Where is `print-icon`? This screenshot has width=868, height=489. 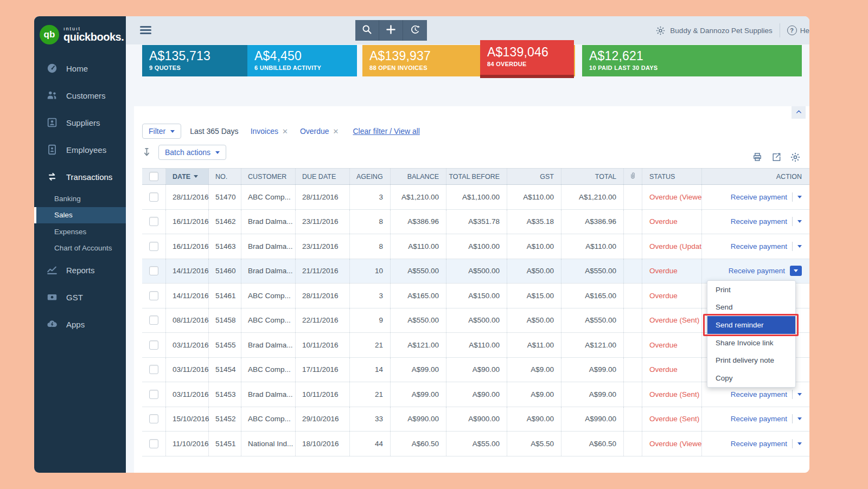
print-icon is located at coordinates (757, 158).